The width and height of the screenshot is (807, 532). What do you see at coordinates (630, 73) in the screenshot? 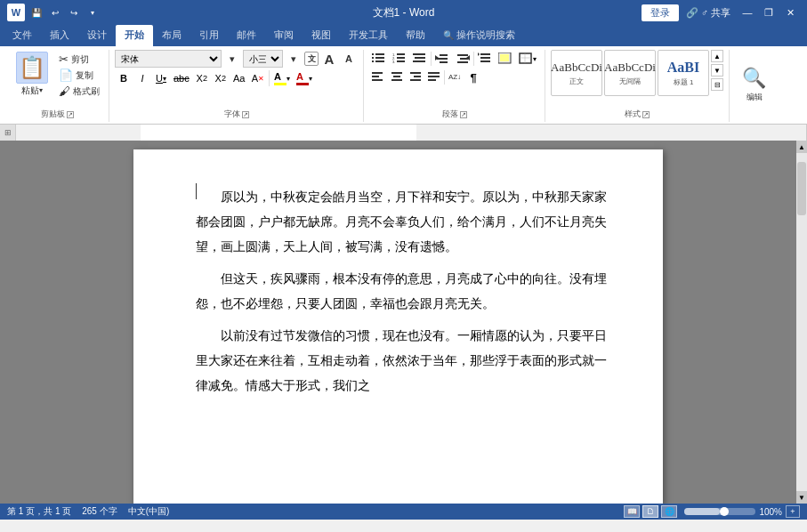
I see `style-nospacing: AaBbCcDi 无间隔` at bounding box center [630, 73].